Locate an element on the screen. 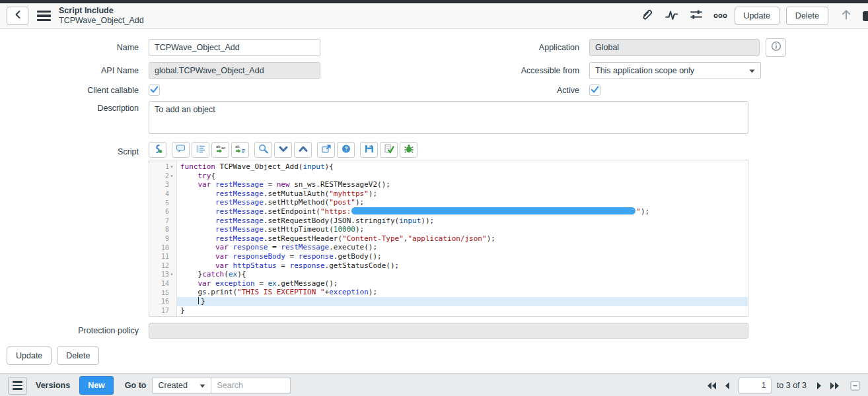 This screenshot has height=396, width=868. format-document-button is located at coordinates (201, 150).